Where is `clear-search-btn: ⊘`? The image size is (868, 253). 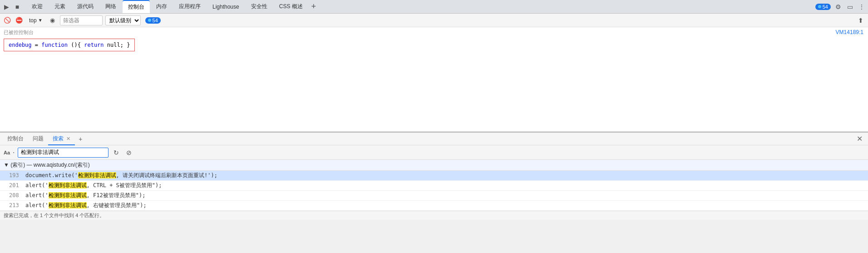
clear-search-btn: ⊘ is located at coordinates (129, 153).